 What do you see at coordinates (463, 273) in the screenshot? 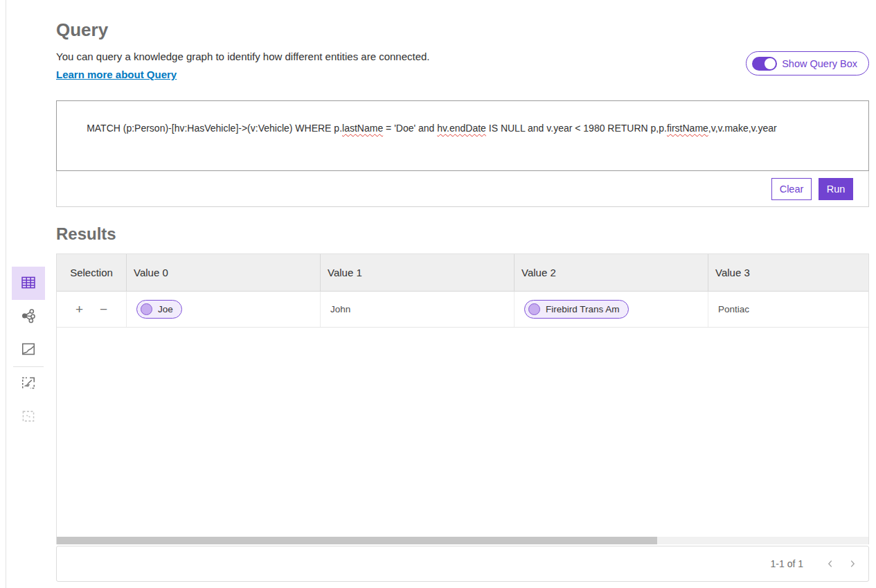
I see `table-header-row: Selection Value 0 Value 1 Value 2 Value …` at bounding box center [463, 273].